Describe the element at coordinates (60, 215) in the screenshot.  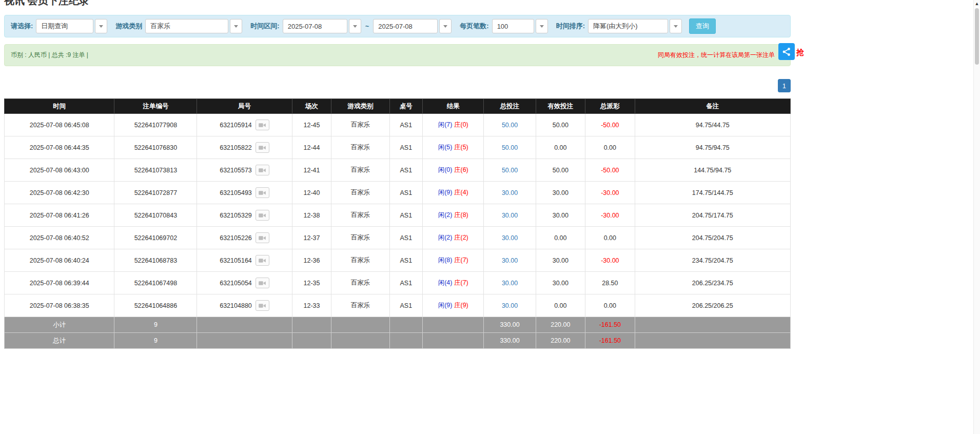
I see `cell-time: 2025-07-08 06:41:26` at that location.